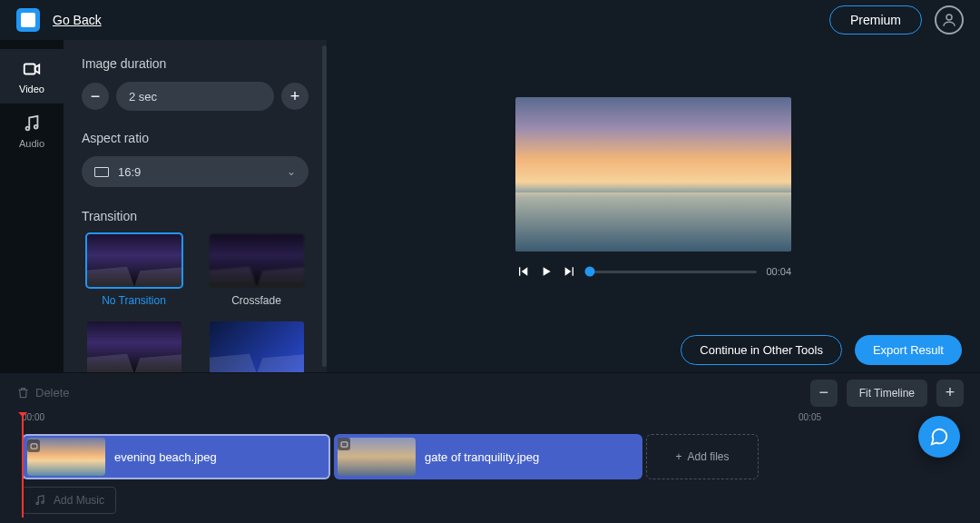 This screenshot has width=980, height=523. What do you see at coordinates (295, 96) in the screenshot?
I see `duration-increase-button: +` at bounding box center [295, 96].